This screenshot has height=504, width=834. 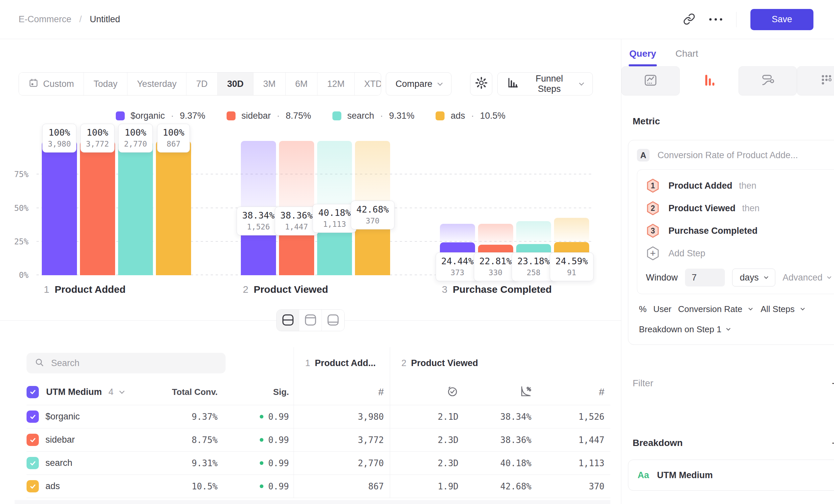 What do you see at coordinates (288, 320) in the screenshot?
I see `layout-split-view-button` at bounding box center [288, 320].